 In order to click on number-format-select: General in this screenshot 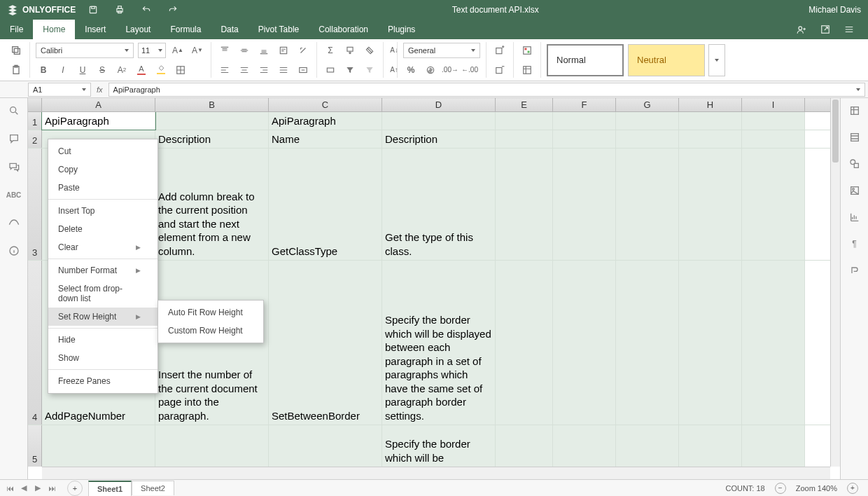, I will do `click(442, 50)`.